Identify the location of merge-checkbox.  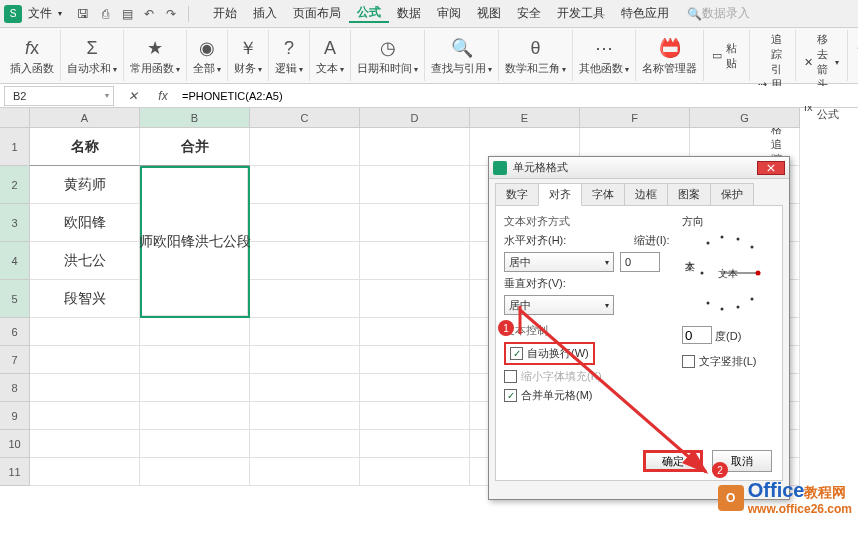
(510, 396).